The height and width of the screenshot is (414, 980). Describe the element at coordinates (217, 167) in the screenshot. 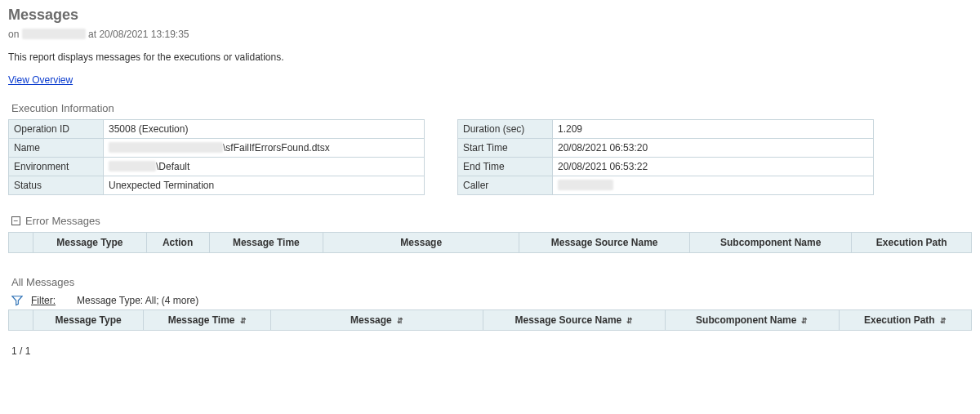

I see `row-environment: Environment \Default` at that location.